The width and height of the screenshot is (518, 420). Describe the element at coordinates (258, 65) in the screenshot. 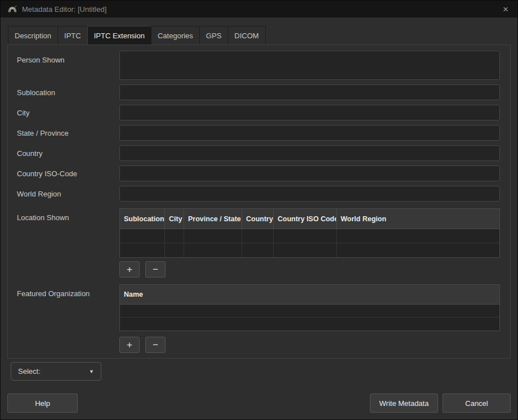

I see `field-row-person-shown: Person Shown` at that location.